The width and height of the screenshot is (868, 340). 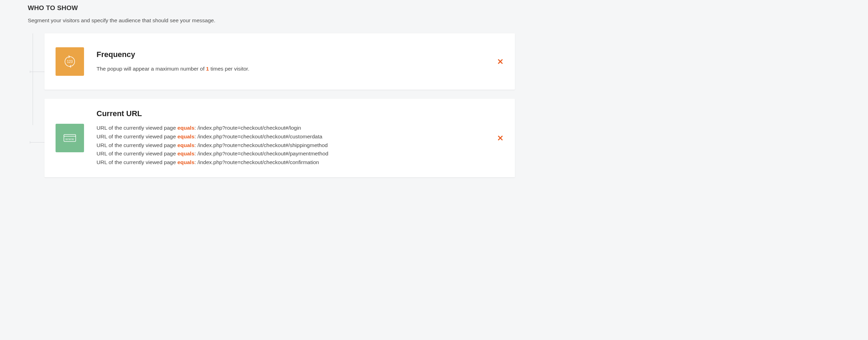 What do you see at coordinates (272, 21) in the screenshot?
I see `section-subtitle: Segment your visitors and specify the au…` at bounding box center [272, 21].